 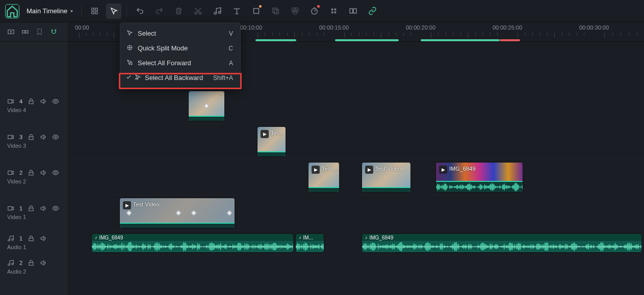 What do you see at coordinates (178, 11) in the screenshot?
I see `delete-button` at bounding box center [178, 11].